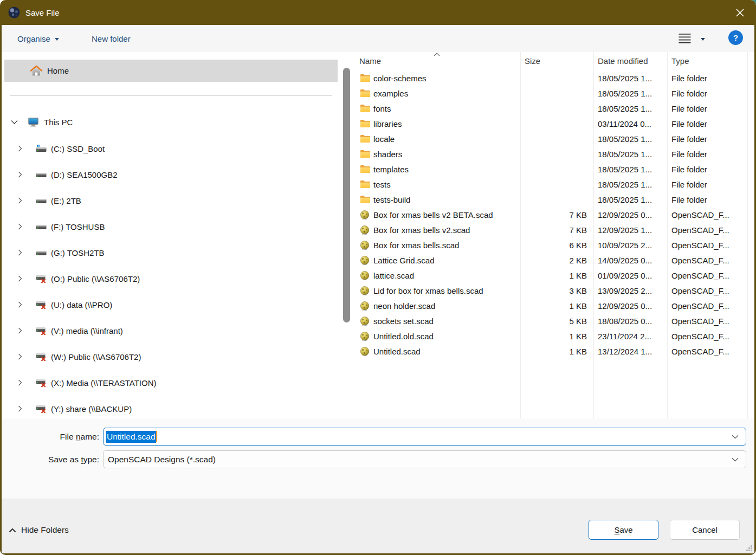 This screenshot has height=555, width=756. What do you see at coordinates (59, 122) in the screenshot?
I see `this-pc-label: This PC` at bounding box center [59, 122].